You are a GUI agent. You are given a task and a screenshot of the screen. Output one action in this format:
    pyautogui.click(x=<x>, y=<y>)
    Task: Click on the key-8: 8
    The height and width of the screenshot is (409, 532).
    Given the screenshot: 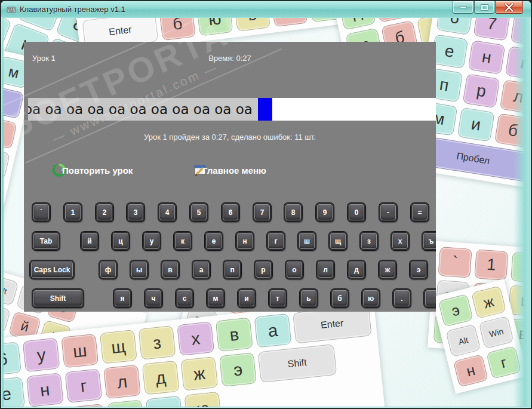 What is the action you would take?
    pyautogui.click(x=293, y=213)
    